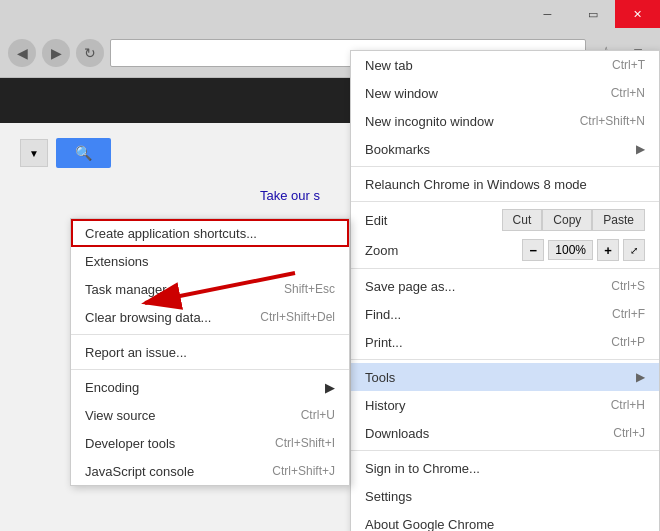  Describe the element at coordinates (388, 496) in the screenshot. I see `menu-item-settings-label: Settings` at that location.